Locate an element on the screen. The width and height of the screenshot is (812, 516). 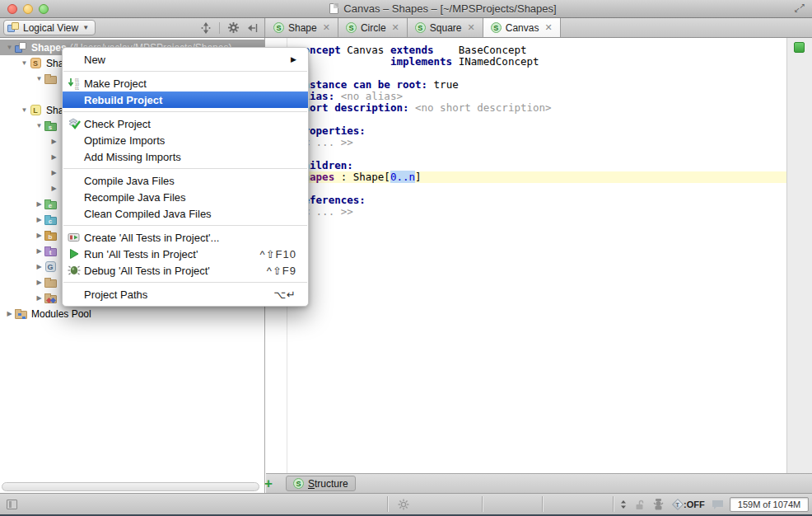
tab-label: Canvas is located at coordinates (522, 28).